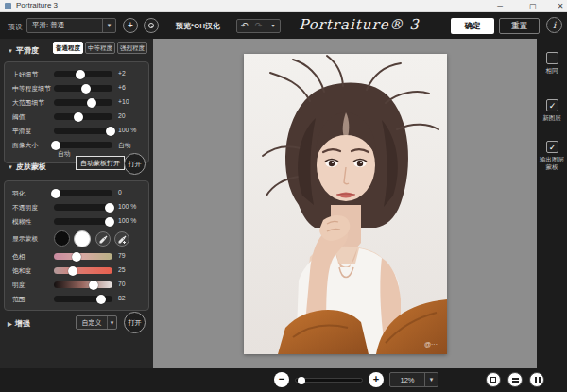 The width and height of the screenshot is (567, 392). I want to click on expand-icon: ▶, so click(9, 324).